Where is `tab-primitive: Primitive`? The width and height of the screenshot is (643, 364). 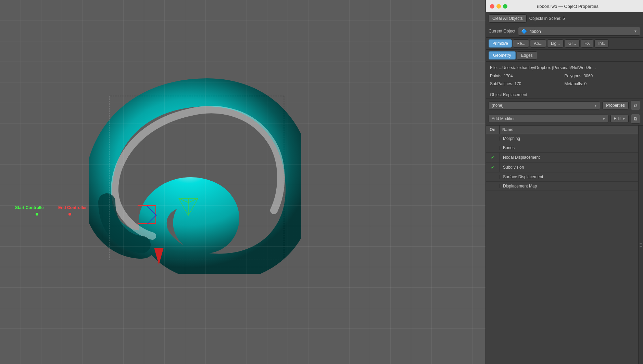
tab-primitive: Primitive is located at coordinates (500, 43).